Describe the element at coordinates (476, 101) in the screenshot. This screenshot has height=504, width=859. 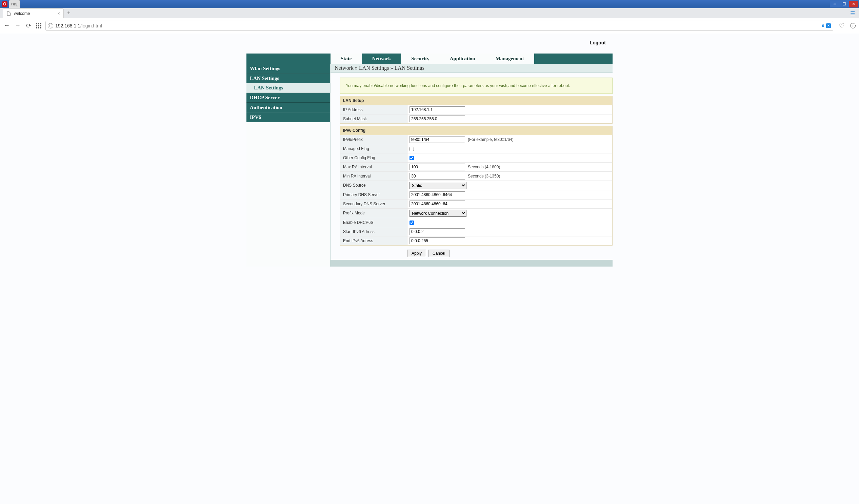
I see `section-header-lan: LAN Setup` at that location.